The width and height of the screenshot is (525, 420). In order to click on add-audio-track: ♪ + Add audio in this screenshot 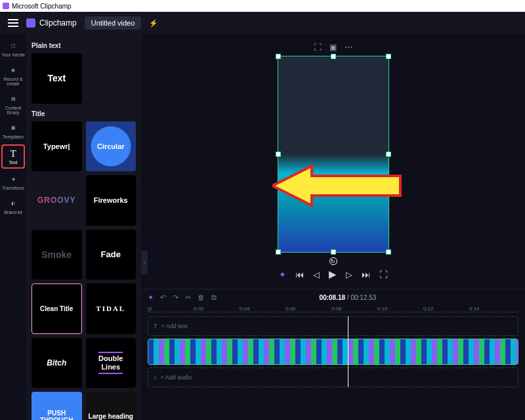, I will do `click(333, 377)`.